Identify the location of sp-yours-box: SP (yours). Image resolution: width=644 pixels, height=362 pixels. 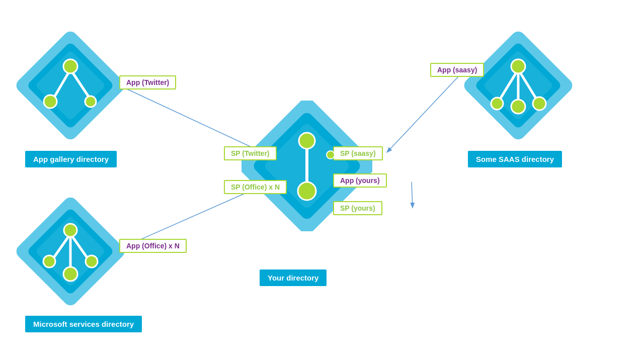
(358, 208).